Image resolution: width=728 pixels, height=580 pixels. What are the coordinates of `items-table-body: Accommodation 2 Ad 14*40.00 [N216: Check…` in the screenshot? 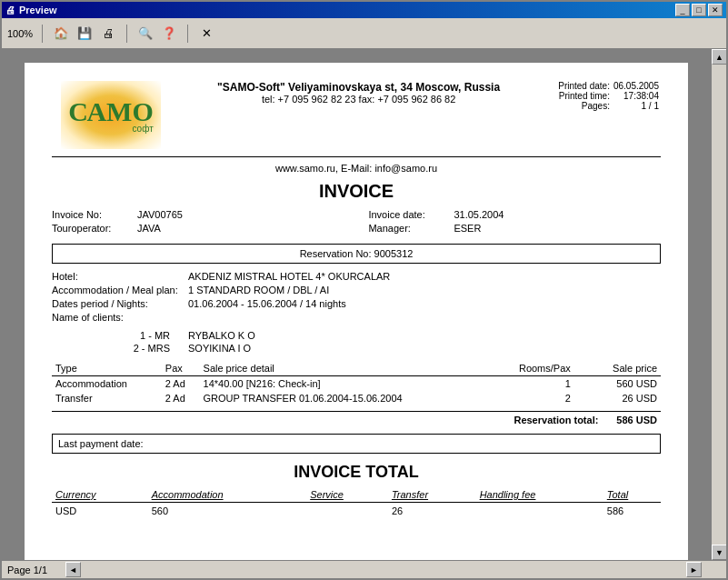 It's located at (356, 391).